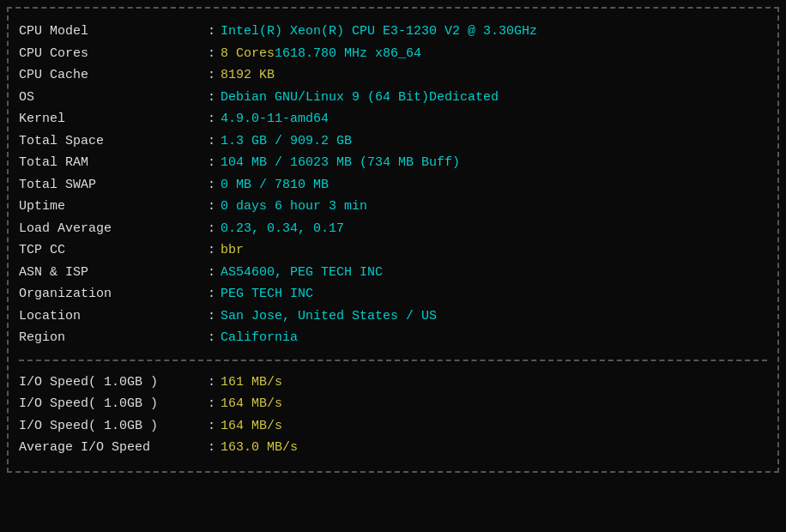  Describe the element at coordinates (113, 383) in the screenshot. I see `io-speed-1-label: I/O Speed( 1.0GB )` at that location.